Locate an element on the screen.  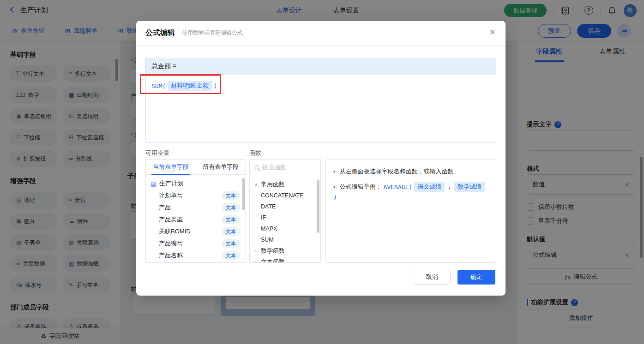
tip-example-chip: 数学成绩 is located at coordinates (469, 187).